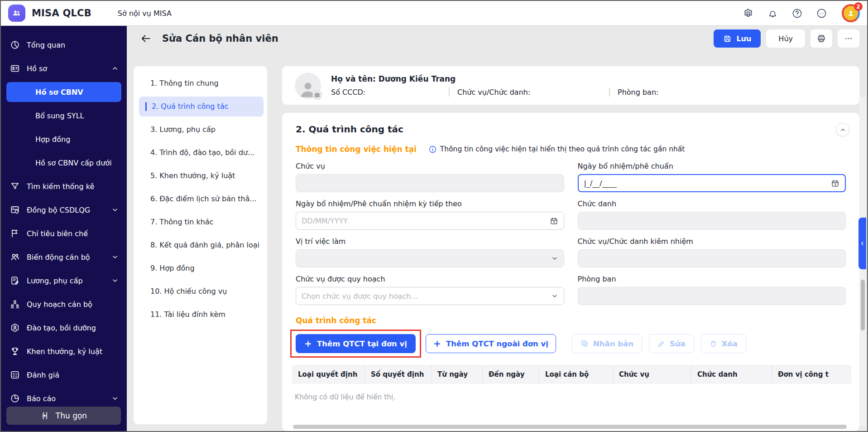  I want to click on app-logo, so click(17, 13).